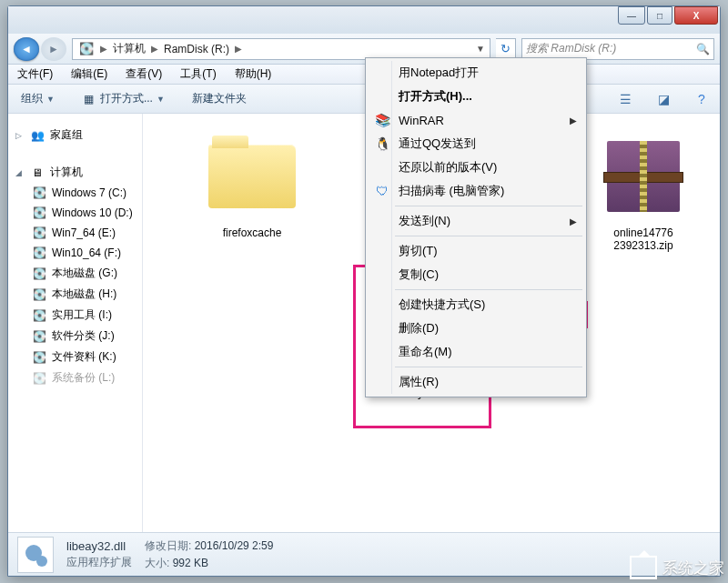 This screenshot has height=583, width=728. I want to click on ctx-cut: 剪切(T), so click(476, 251).